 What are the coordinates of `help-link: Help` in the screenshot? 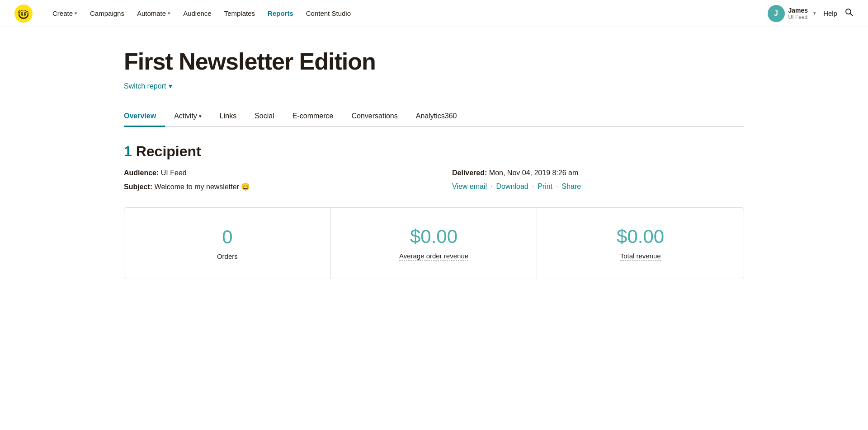 It's located at (830, 14).